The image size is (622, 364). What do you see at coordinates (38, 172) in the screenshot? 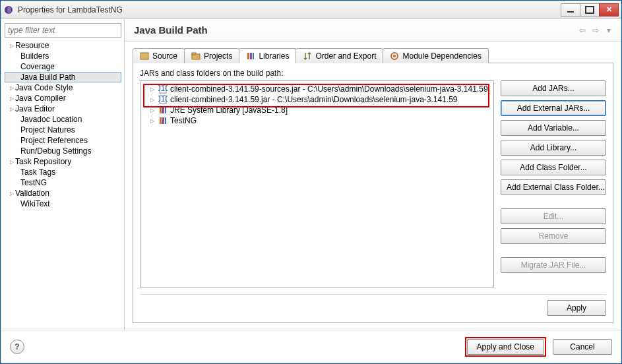
I see `tree-label: Task Tags` at bounding box center [38, 172].